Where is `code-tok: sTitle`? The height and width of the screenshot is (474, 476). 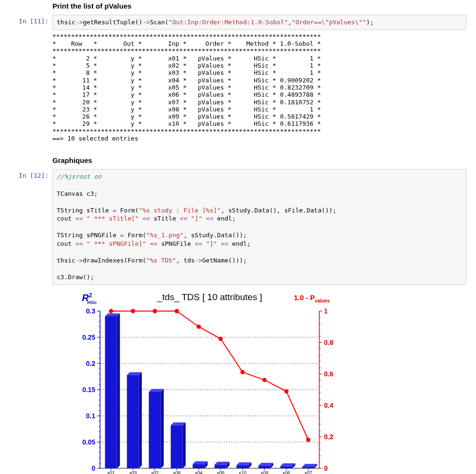 code-tok: sTitle is located at coordinates (165, 218).